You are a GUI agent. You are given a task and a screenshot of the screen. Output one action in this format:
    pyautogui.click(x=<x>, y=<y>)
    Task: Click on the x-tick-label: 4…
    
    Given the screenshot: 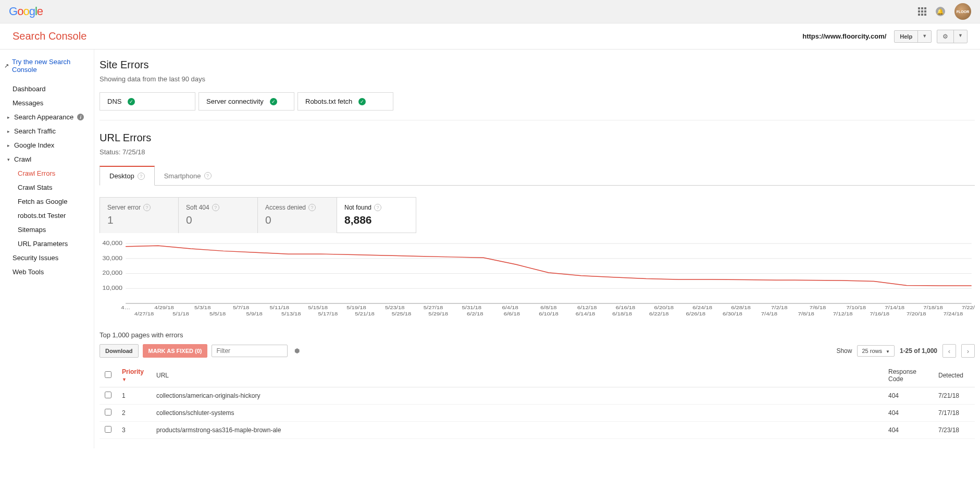 What is the action you would take?
    pyautogui.click(x=126, y=308)
    